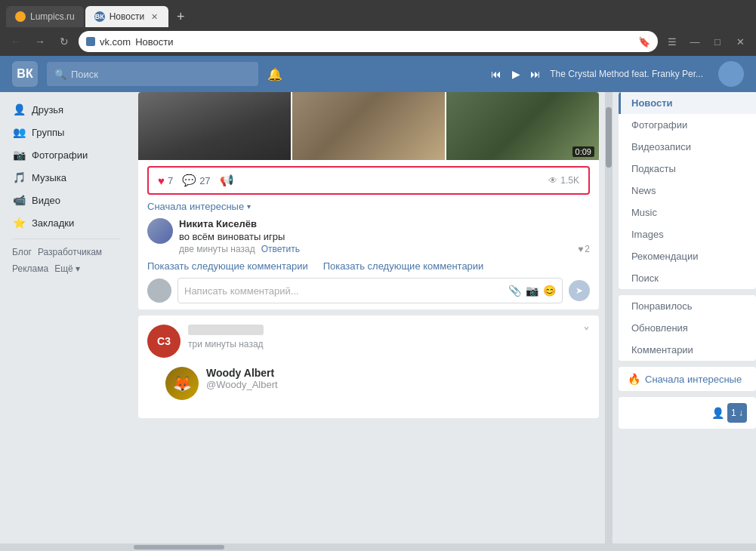 This screenshot has width=756, height=551. I want to click on video-timer: 0:09, so click(583, 152).